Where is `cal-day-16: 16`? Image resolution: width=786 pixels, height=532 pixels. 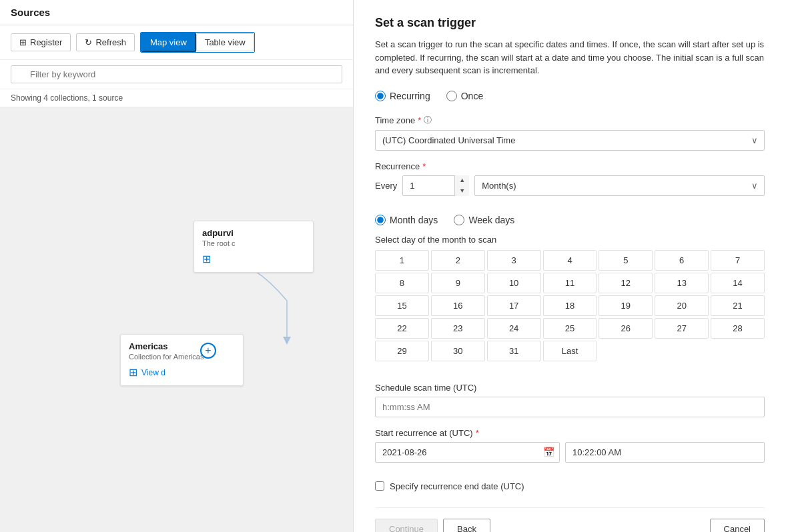 cal-day-16: 16 is located at coordinates (458, 305).